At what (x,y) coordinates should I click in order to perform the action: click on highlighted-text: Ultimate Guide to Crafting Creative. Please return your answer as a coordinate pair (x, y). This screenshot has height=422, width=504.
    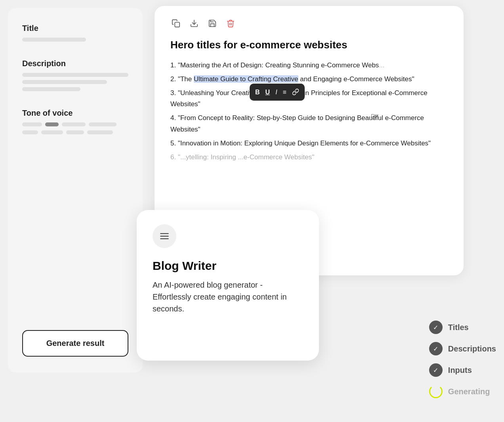
    Looking at the image, I should click on (246, 79).